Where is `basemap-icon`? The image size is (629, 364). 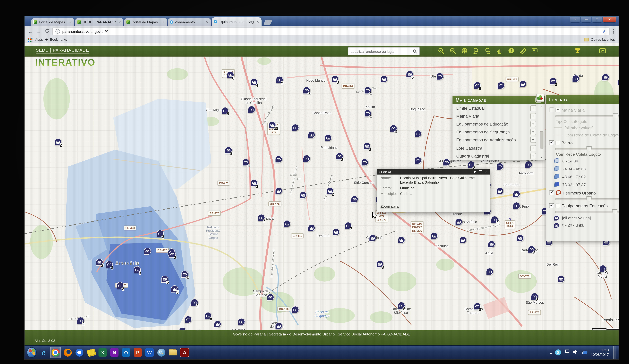 basemap-icon is located at coordinates (603, 51).